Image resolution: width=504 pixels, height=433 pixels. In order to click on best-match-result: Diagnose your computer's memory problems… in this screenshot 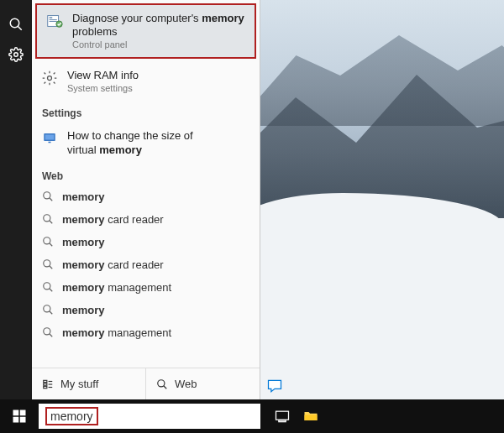, I will do `click(146, 31)`.